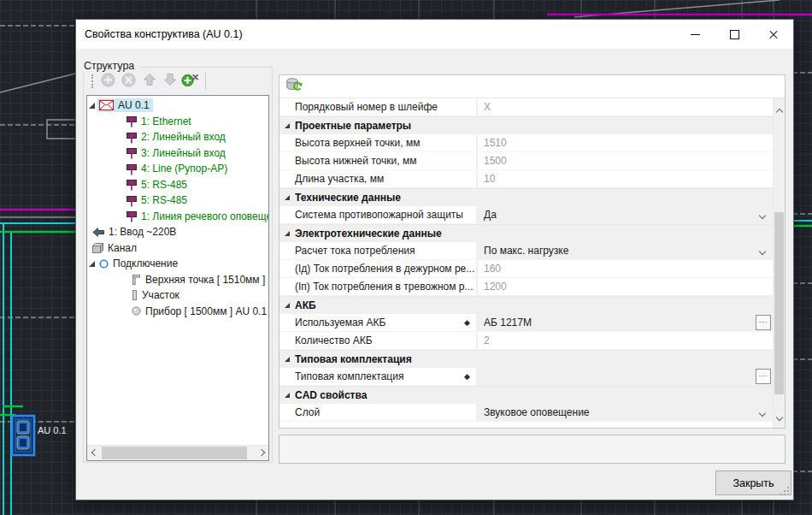 The height and width of the screenshot is (515, 812). Describe the element at coordinates (779, 263) in the screenshot. I see `grid-vertical-scrollbar` at that location.